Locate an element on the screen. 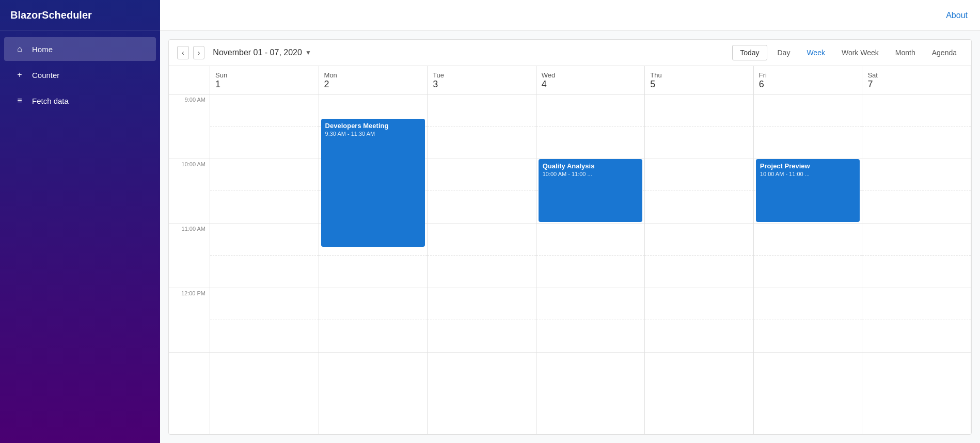 This screenshot has height=443, width=980. day-num-mon: 2 is located at coordinates (327, 85).